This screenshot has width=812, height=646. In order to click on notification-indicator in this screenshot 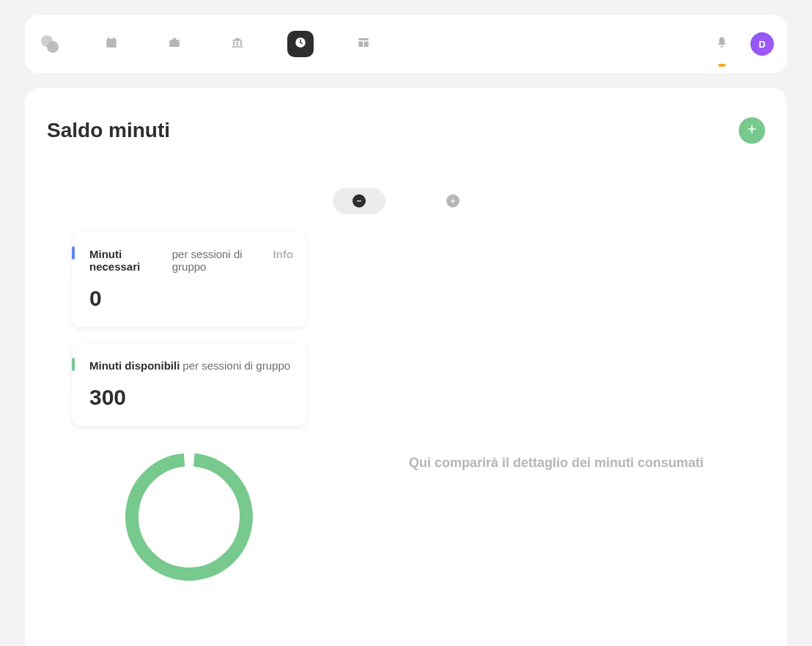, I will do `click(722, 65)`.